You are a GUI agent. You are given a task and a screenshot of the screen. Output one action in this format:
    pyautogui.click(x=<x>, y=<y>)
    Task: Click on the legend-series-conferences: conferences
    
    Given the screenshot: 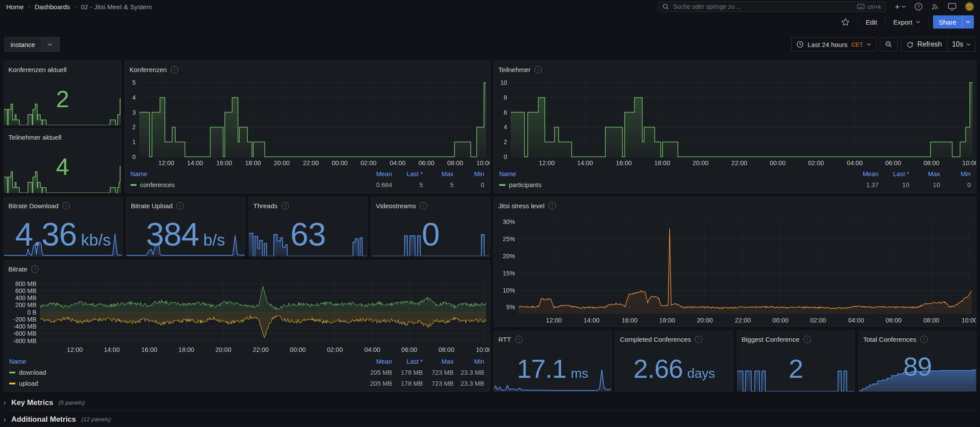 What is the action you would take?
    pyautogui.click(x=241, y=185)
    